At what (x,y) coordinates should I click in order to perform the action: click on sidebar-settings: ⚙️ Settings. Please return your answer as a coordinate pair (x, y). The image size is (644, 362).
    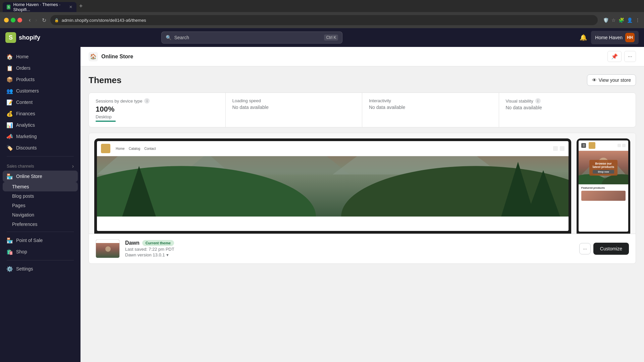
    Looking at the image, I should click on (40, 269).